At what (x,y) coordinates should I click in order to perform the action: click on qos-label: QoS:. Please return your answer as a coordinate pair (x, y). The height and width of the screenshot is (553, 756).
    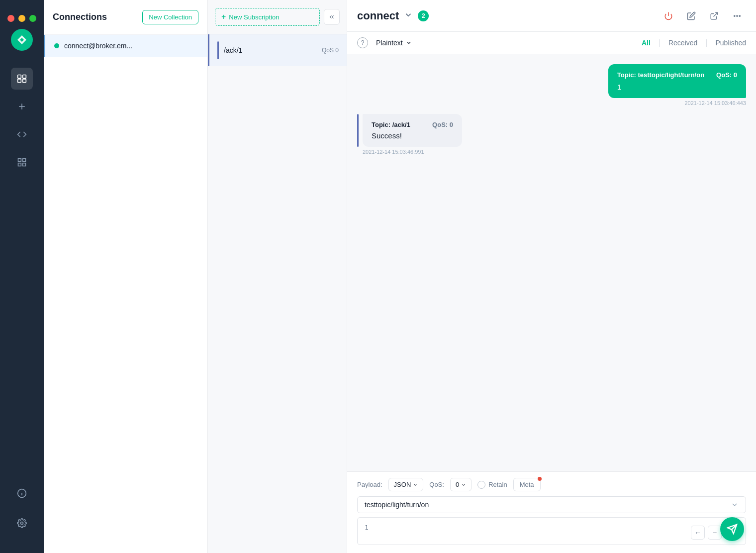
    Looking at the image, I should click on (437, 485).